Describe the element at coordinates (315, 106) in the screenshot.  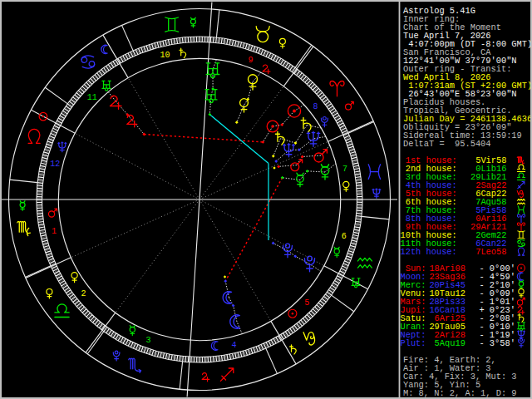
I see `svg-text: 8` at that location.